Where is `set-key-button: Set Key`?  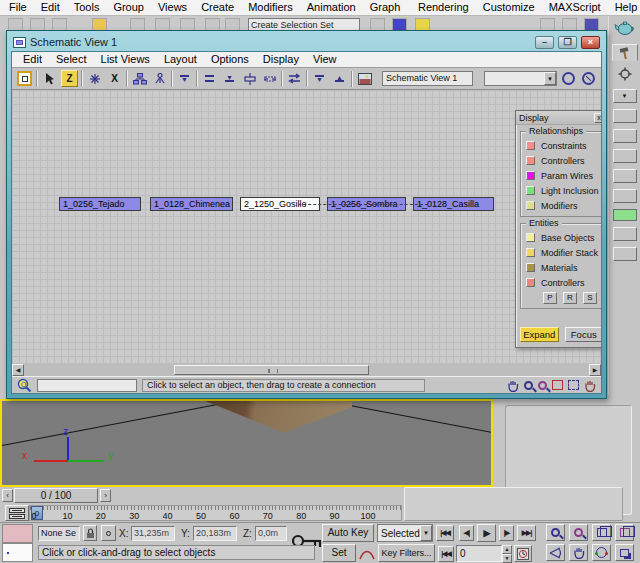
set-key-button: Set Key is located at coordinates (339, 553).